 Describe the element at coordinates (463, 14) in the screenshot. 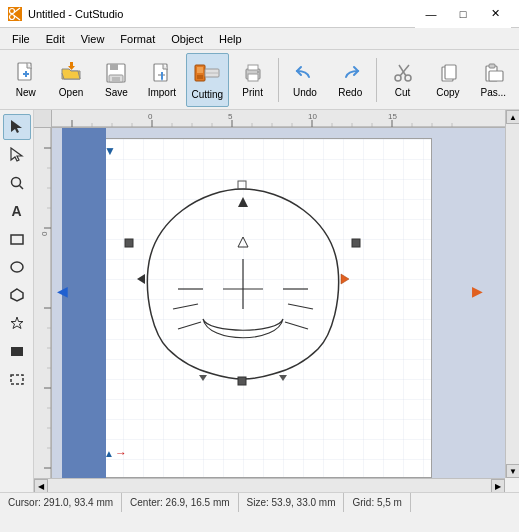

I see `maximize-button: □` at that location.